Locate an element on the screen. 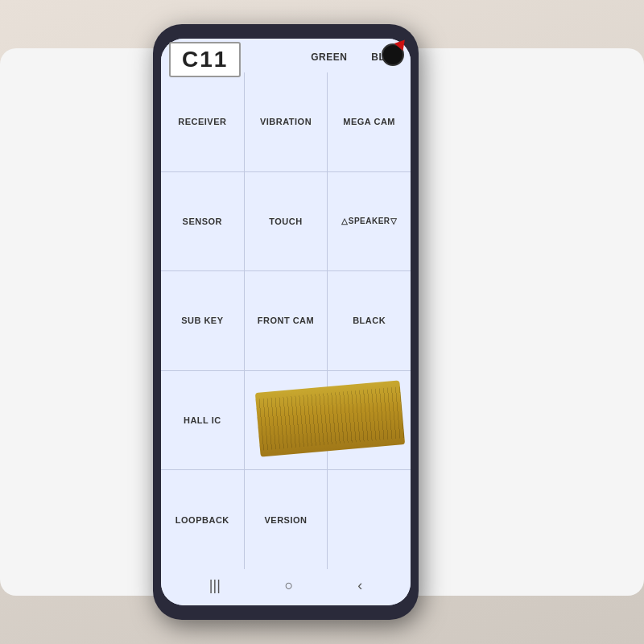 The image size is (644, 644). btn-vibration: VIBRATION is located at coordinates (287, 122).